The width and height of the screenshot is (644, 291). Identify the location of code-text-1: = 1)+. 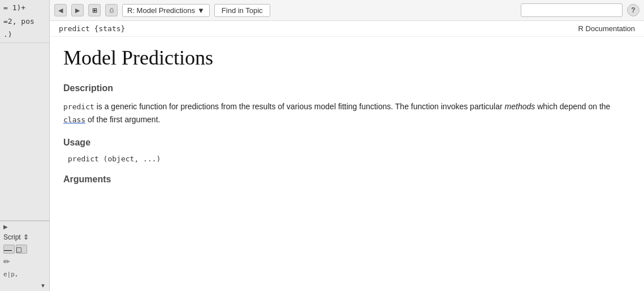
(15, 8).